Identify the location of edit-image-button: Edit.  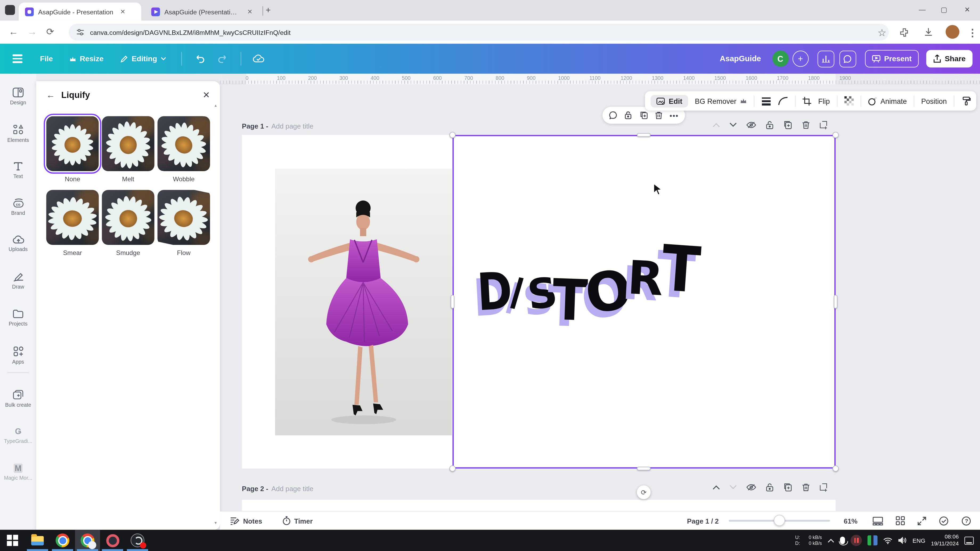
(669, 101).